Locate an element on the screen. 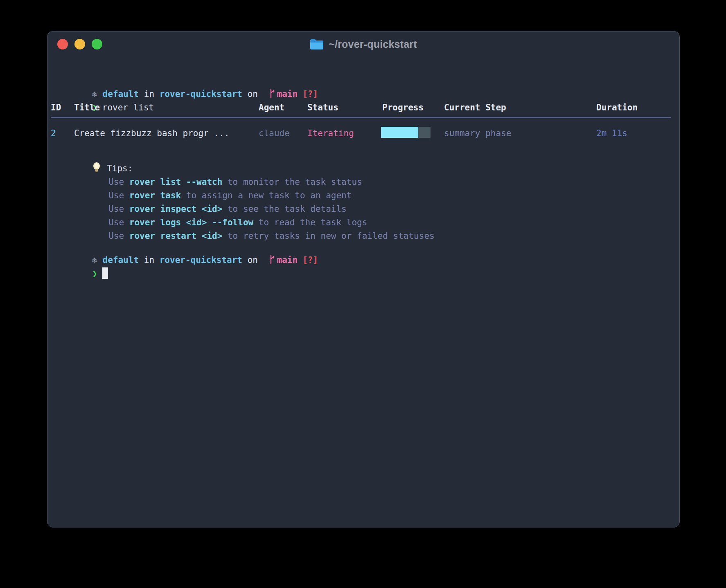  tip-line: Use rover list --watch to monitor the ta… is located at coordinates (363, 168).